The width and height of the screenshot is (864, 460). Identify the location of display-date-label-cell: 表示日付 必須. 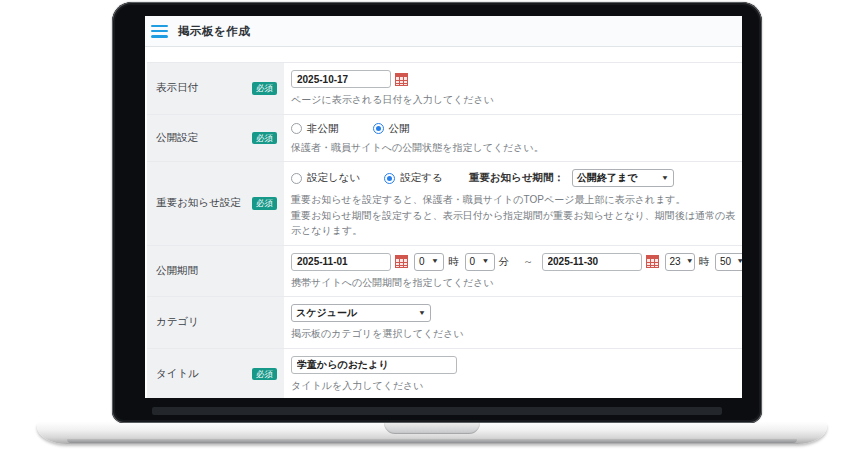
(216, 88).